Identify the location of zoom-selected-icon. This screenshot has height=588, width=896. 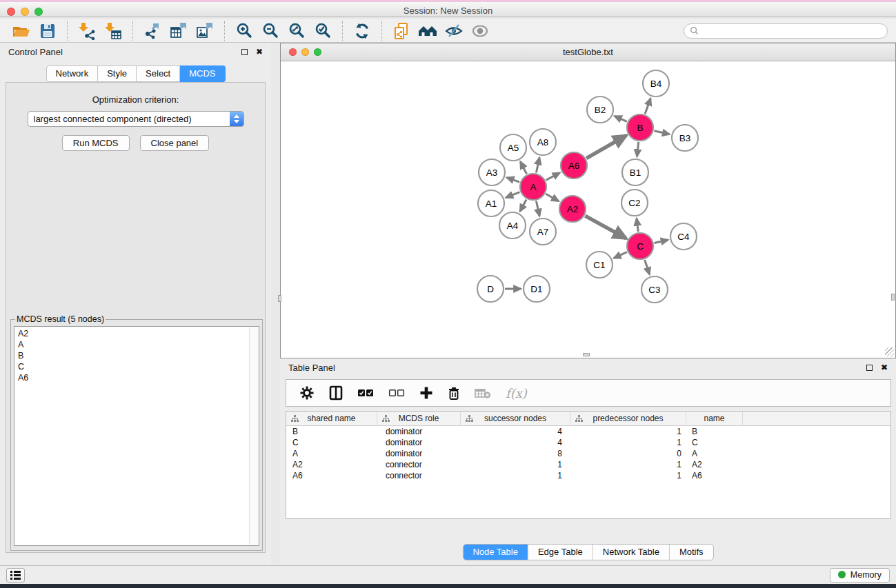
(323, 31).